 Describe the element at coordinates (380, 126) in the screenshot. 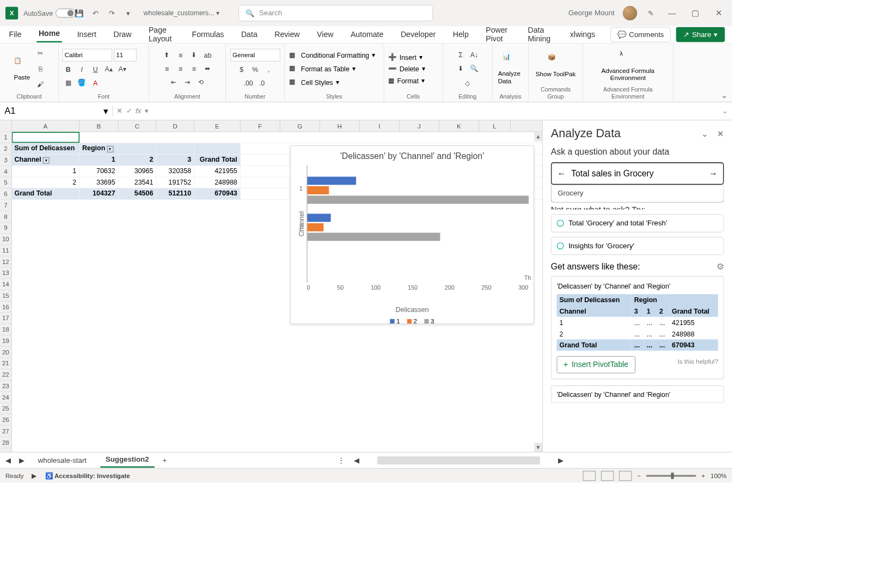

I see `colh-i: I` at that location.